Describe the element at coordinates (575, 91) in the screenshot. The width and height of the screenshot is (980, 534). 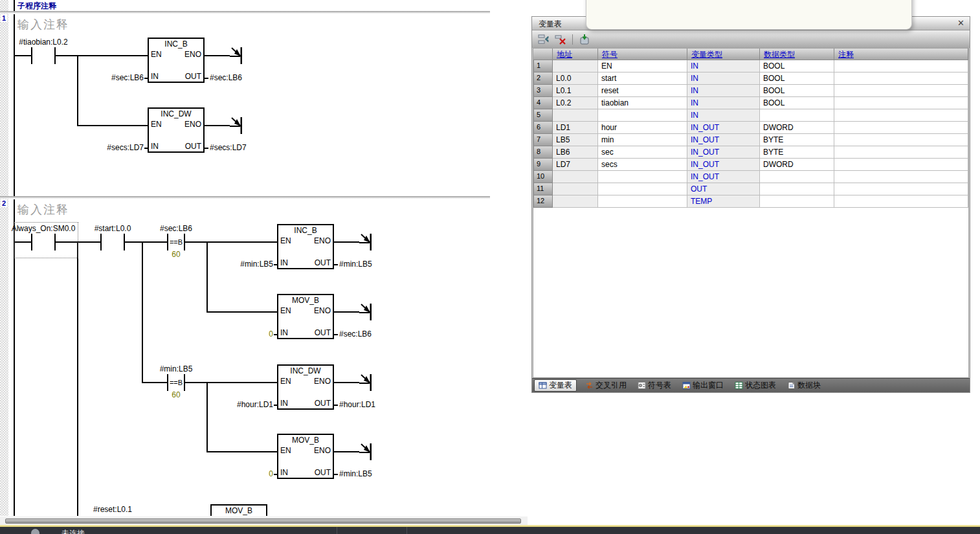
I see `address-cell: L0.1` at that location.